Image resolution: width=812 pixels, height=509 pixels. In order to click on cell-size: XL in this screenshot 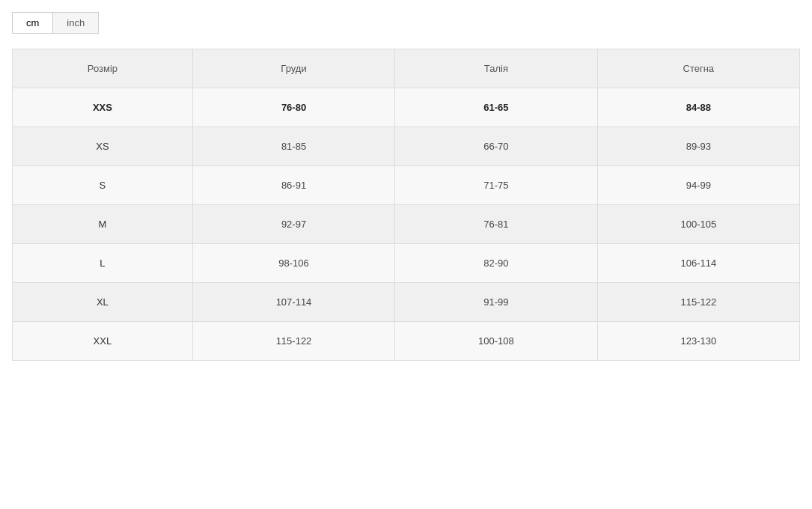, I will do `click(103, 302)`.